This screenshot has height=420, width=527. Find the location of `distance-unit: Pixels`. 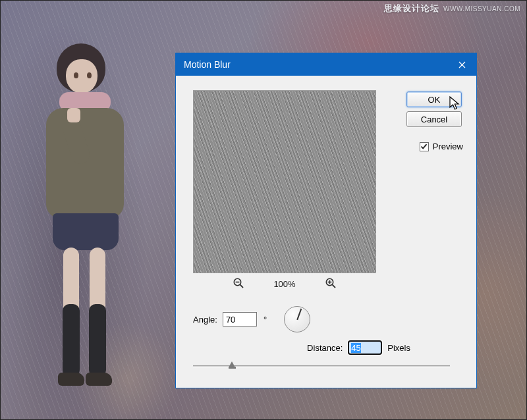

distance-unit: Pixels is located at coordinates (399, 348).